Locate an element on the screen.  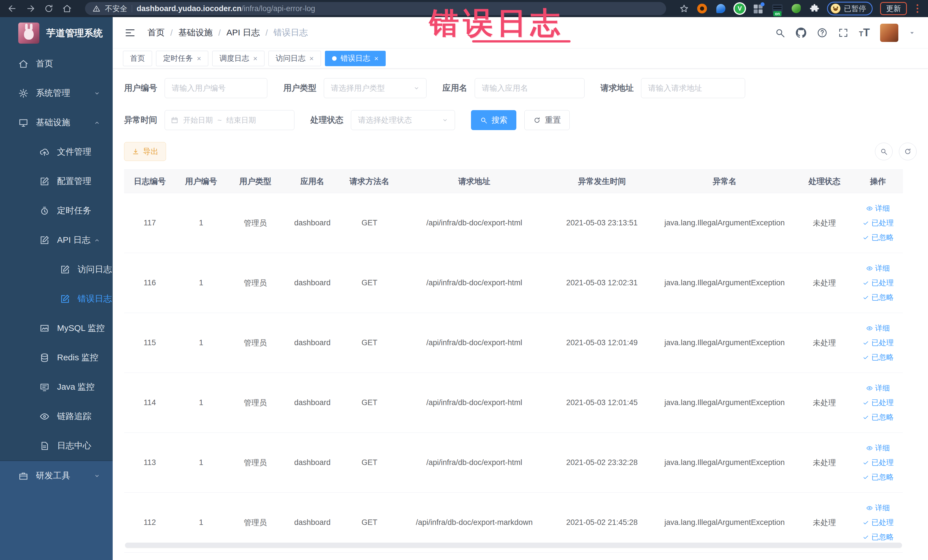
toggle-search-button is located at coordinates (884, 151).